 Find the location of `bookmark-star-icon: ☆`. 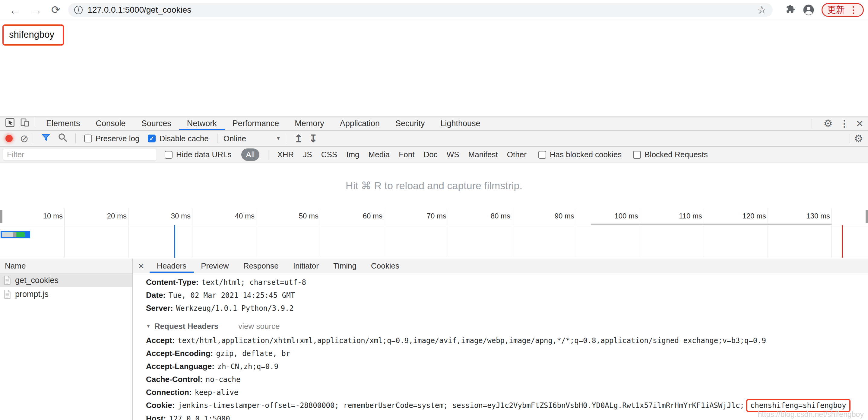

bookmark-star-icon: ☆ is located at coordinates (762, 10).